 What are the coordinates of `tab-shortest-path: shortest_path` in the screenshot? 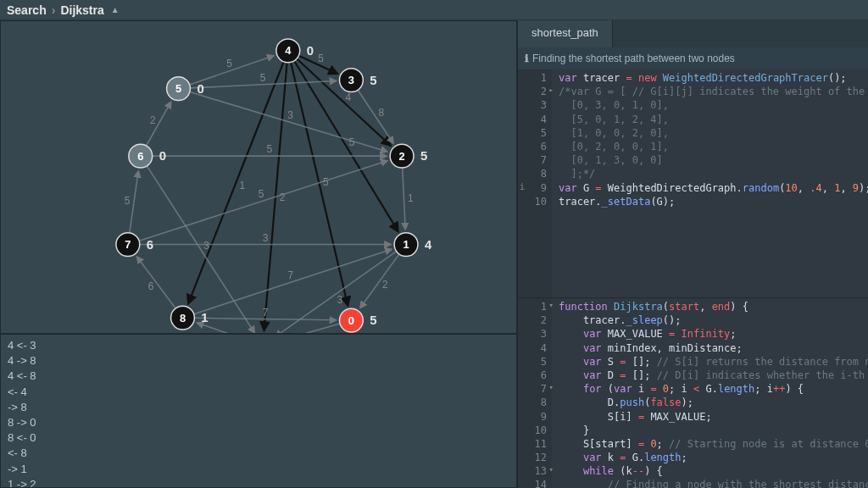 It's located at (565, 34).